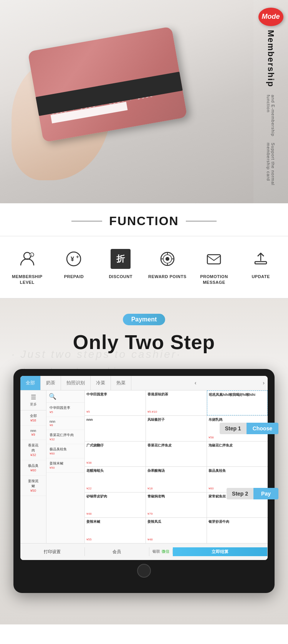  Describe the element at coordinates (121, 259) in the screenshot. I see `discount-box: 折` at that location.